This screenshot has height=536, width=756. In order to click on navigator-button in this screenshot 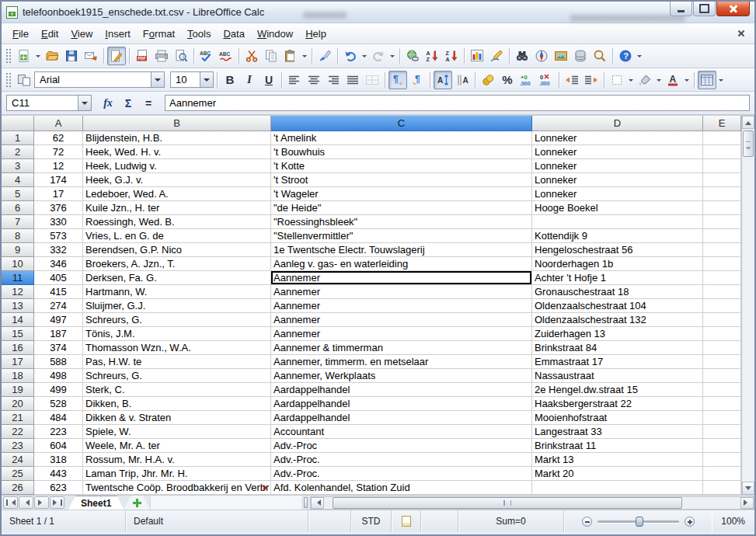, I will do `click(542, 56)`.